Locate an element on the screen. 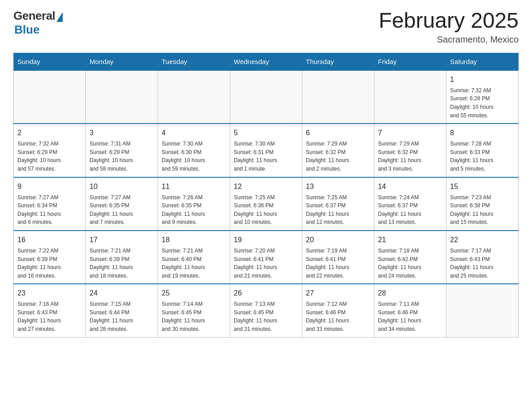 Image resolution: width=532 pixels, height=411 pixels. day-info: Sunrise: 7:12 AM Sunset: 6:46 PM Dayligh… is located at coordinates (338, 317).